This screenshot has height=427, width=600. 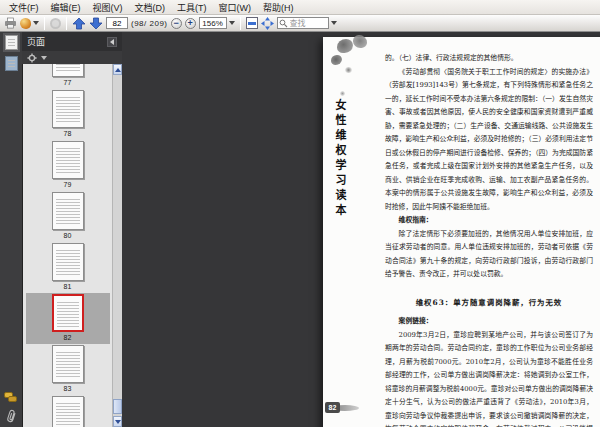 What do you see at coordinates (12, 416) in the screenshot?
I see `attachments-panel-icon` at bounding box center [12, 416].